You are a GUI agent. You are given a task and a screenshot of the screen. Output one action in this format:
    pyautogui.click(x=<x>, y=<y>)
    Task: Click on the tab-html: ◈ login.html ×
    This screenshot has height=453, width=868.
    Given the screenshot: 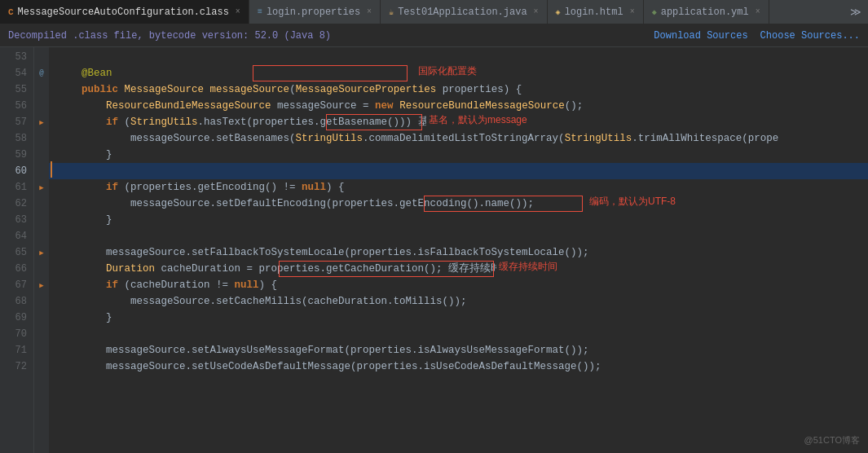 What is the action you would take?
    pyautogui.click(x=596, y=11)
    